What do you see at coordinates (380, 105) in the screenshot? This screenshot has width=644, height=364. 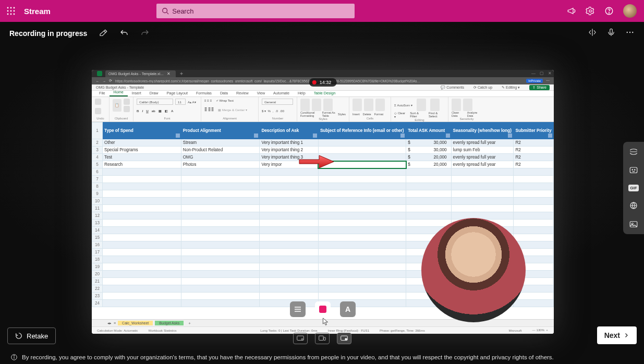 I see `format-cells-icon` at bounding box center [380, 105].